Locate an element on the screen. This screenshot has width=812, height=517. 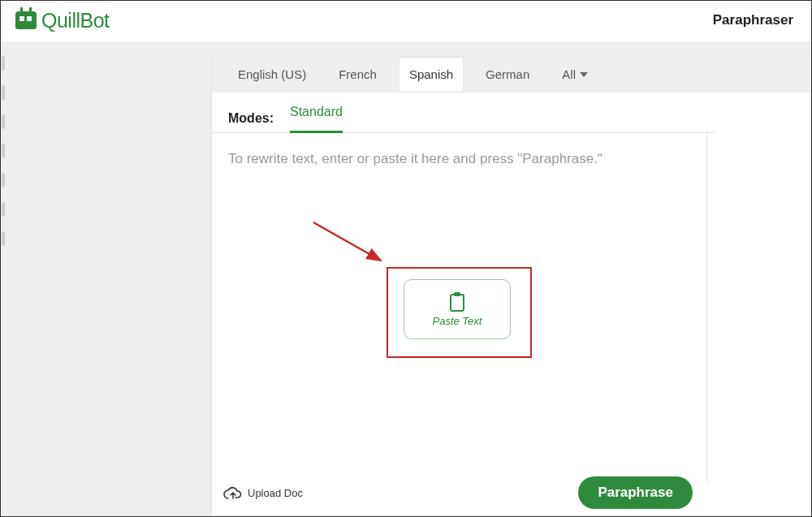
language-tabs: English (US) French Spanish German All is located at coordinates (512, 75).